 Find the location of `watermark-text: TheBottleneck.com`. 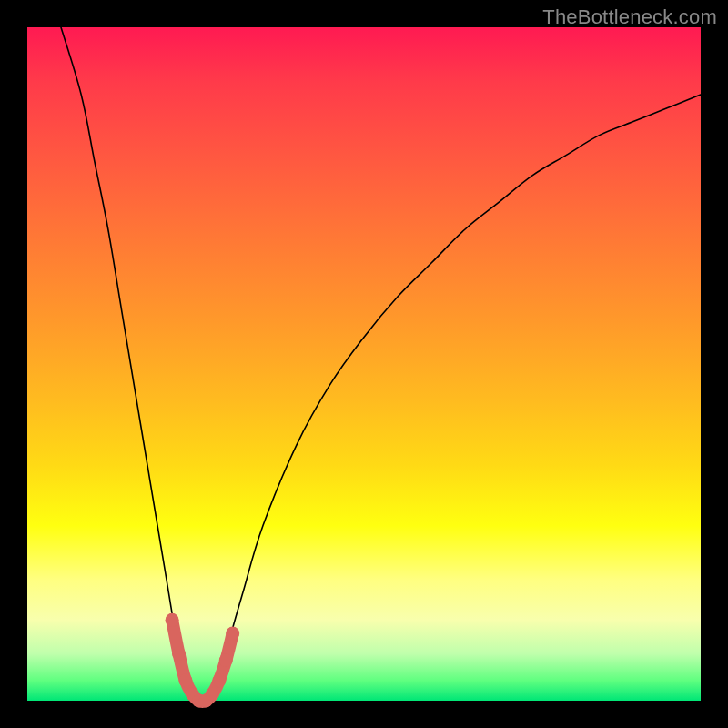

watermark-text: TheBottleneck.com is located at coordinates (630, 17).